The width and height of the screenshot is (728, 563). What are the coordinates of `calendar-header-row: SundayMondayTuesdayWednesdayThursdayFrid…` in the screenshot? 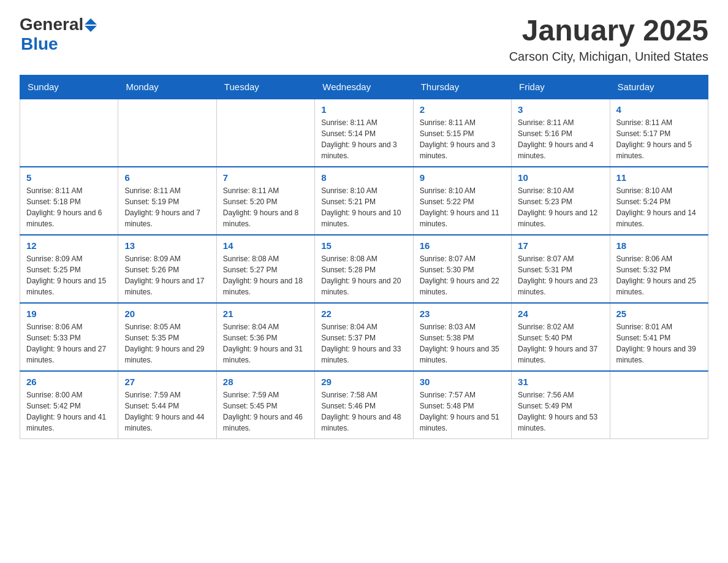 It's located at (364, 87).